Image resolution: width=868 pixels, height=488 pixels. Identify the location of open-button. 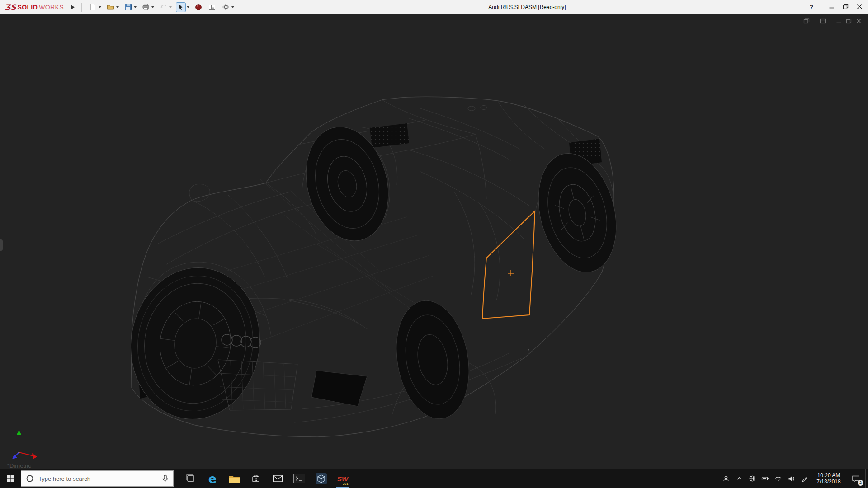
(112, 7).